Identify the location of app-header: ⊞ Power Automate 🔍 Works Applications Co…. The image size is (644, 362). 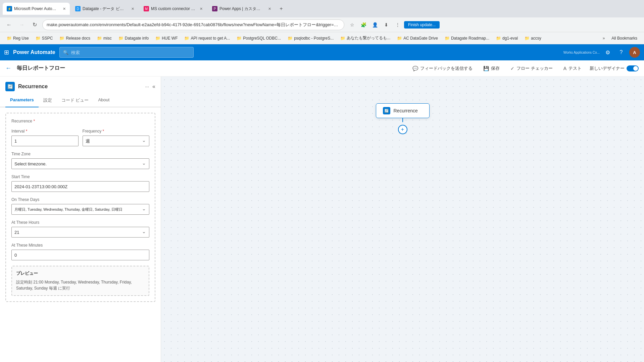
(322, 52).